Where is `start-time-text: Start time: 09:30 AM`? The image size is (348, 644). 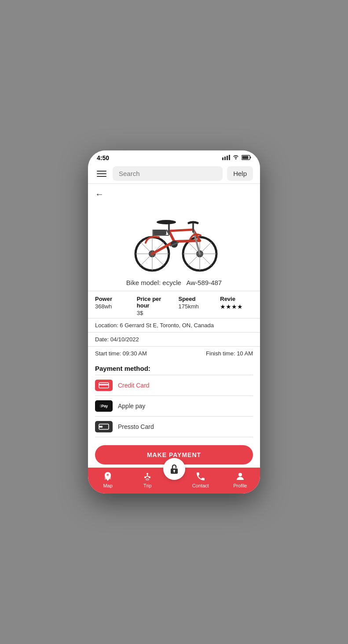 start-time-text: Start time: 09:30 AM is located at coordinates (121, 354).